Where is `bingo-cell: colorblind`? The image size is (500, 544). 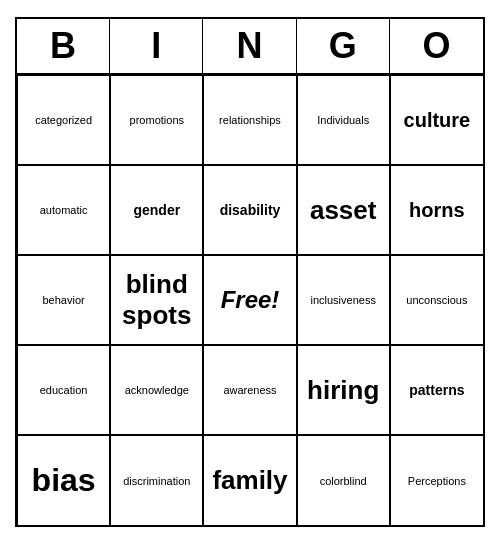
bingo-cell: colorblind is located at coordinates (344, 480).